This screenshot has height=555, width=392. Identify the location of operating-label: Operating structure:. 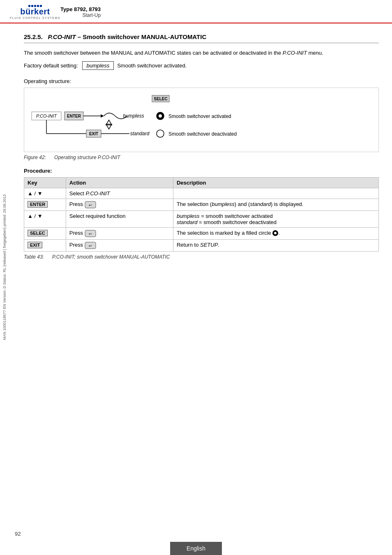
(201, 81).